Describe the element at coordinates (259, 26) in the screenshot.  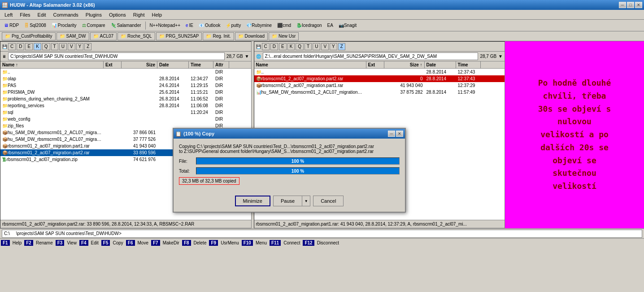
I see `toolbar-rubymine: 💎Rubymine` at that location.